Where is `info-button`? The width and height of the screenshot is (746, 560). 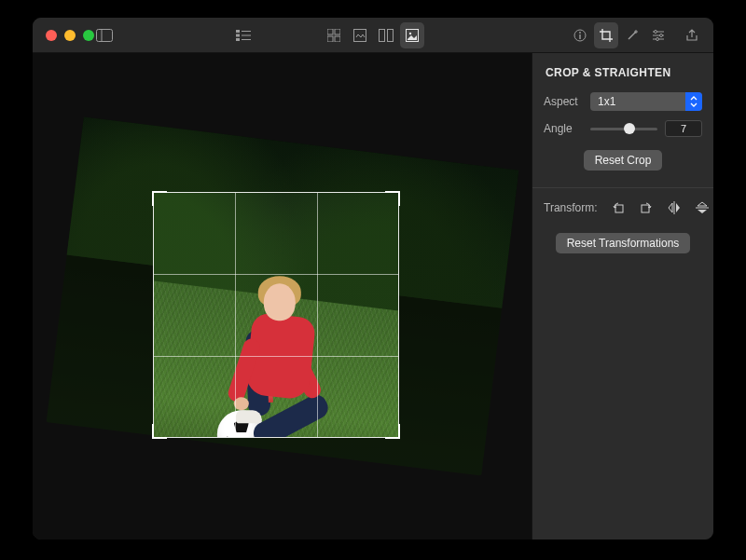 info-button is located at coordinates (580, 35).